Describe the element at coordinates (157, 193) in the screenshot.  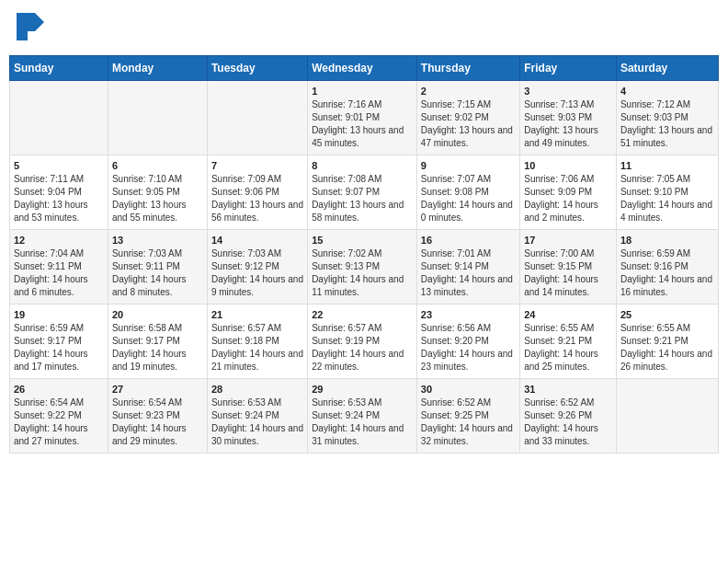
I see `calendar-cell: 6Sunrise: 7:10 AMSunset: 9:05 PMDaylight…` at that location.